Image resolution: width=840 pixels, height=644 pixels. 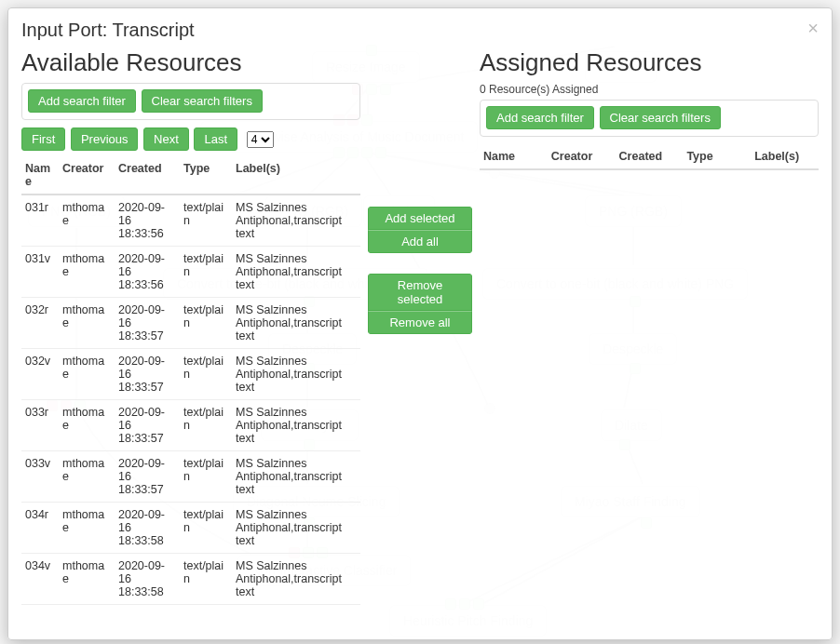 I want to click on add-all-button: Add all, so click(x=420, y=242).